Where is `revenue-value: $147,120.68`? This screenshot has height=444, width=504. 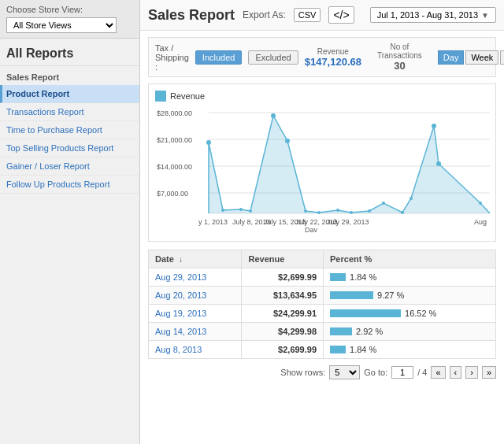
revenue-value: $147,120.68 is located at coordinates (333, 61).